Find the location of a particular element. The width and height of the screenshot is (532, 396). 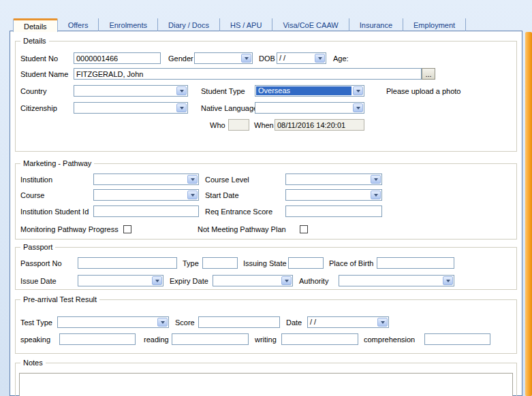

start-date-combobox is located at coordinates (334, 195).